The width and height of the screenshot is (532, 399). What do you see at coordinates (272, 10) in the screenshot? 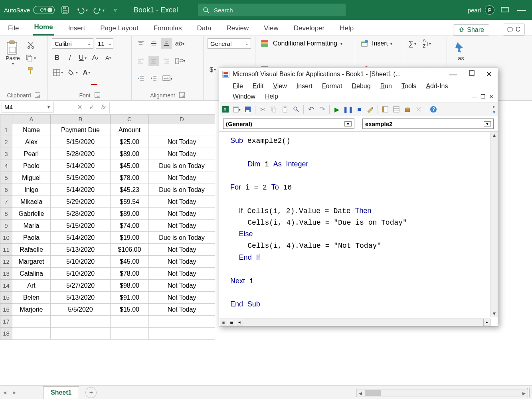
I see `search-box: Search` at bounding box center [272, 10].